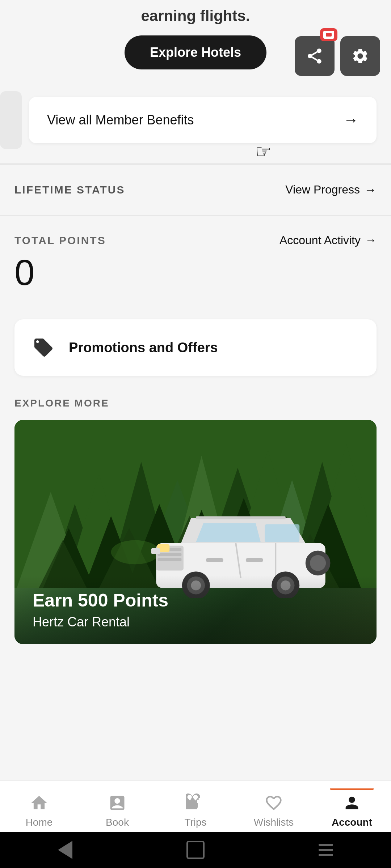 This screenshot has width=391, height=868. What do you see at coordinates (196, 52) in the screenshot?
I see `explore-hotels-button: Explore Hotels` at bounding box center [196, 52].